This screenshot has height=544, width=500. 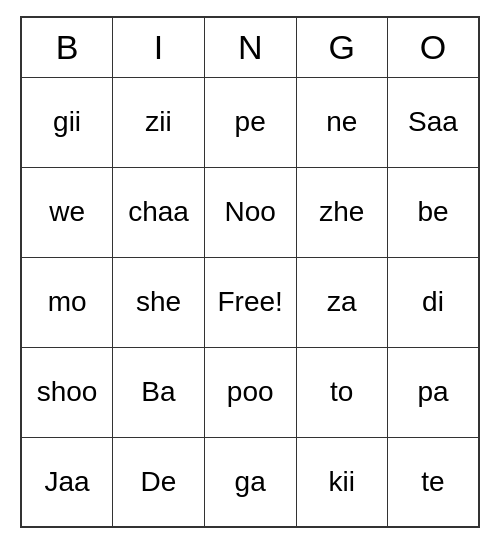 I want to click on cell-r2-c3: za, so click(x=342, y=302).